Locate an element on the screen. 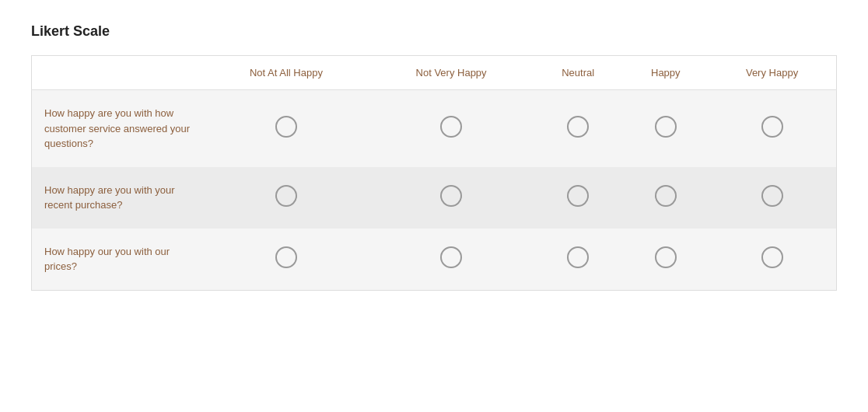 The width and height of the screenshot is (868, 412). radio-input-row2-col3 is located at coordinates (578, 196).